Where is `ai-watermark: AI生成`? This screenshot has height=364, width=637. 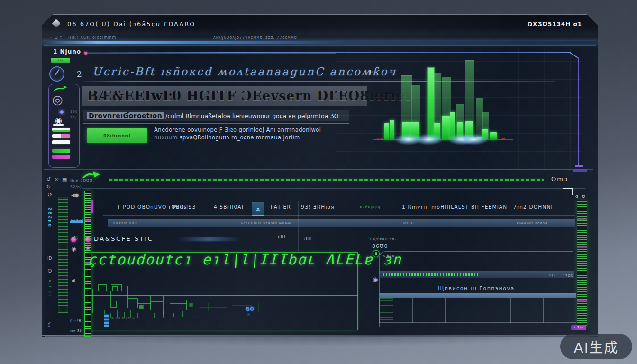 ai-watermark: AI生成 is located at coordinates (596, 346).